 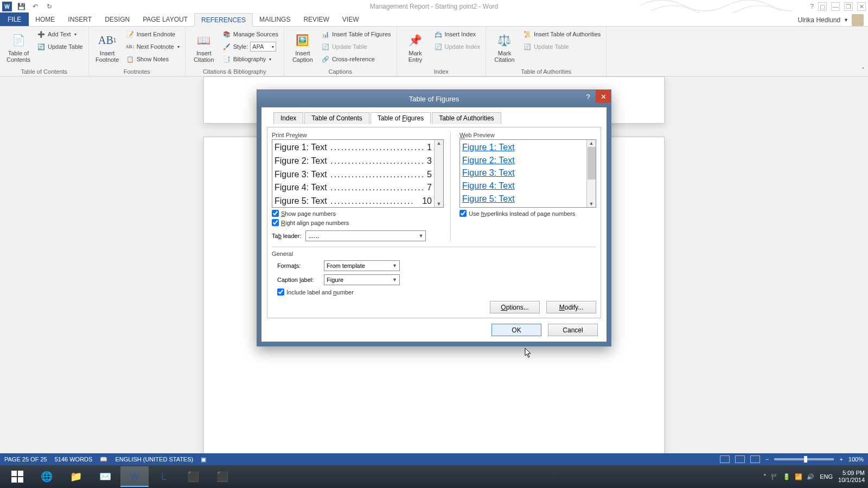 What do you see at coordinates (350, 20) in the screenshot?
I see `tab-view: VIEW` at bounding box center [350, 20].